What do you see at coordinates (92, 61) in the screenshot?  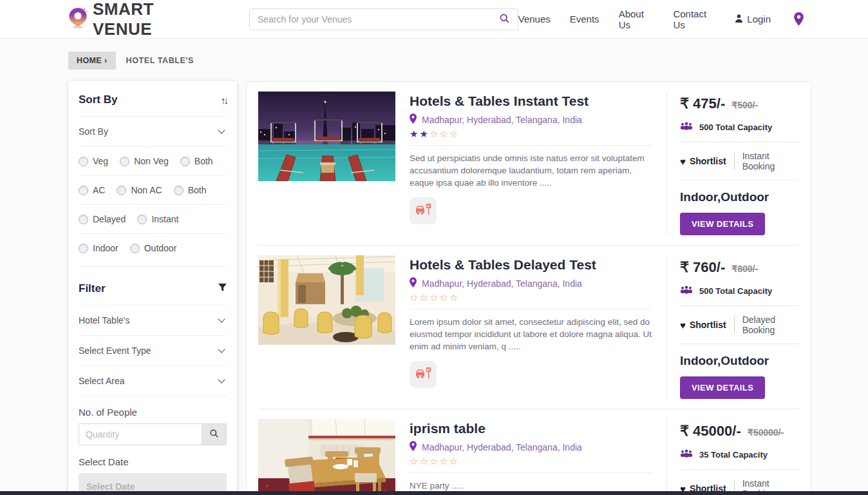 I see `breadcrumb-home: HOME ›` at bounding box center [92, 61].